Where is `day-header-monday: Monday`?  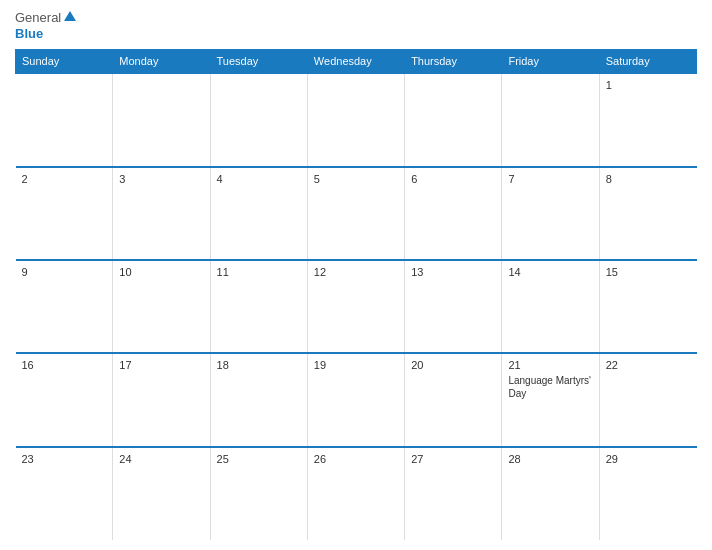
day-header-monday: Monday is located at coordinates (162, 62).